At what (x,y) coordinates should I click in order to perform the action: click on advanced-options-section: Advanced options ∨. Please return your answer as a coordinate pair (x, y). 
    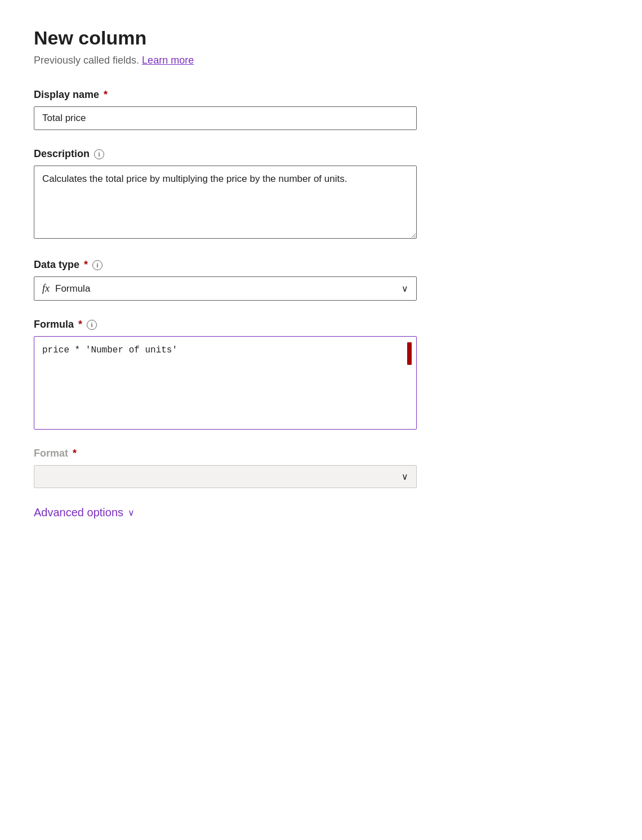
    Looking at the image, I should click on (321, 512).